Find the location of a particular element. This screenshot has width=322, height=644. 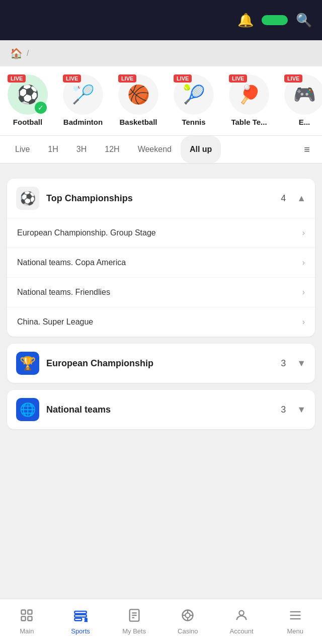

sport-label-tennis: Tennis is located at coordinates (193, 122).